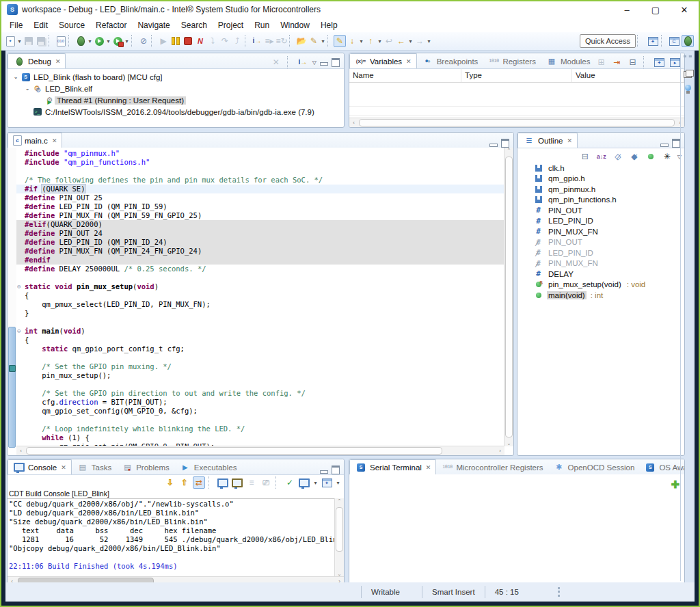  Describe the element at coordinates (108, 41) in the screenshot. I see `run-dropdown-icon: ▾` at that location.